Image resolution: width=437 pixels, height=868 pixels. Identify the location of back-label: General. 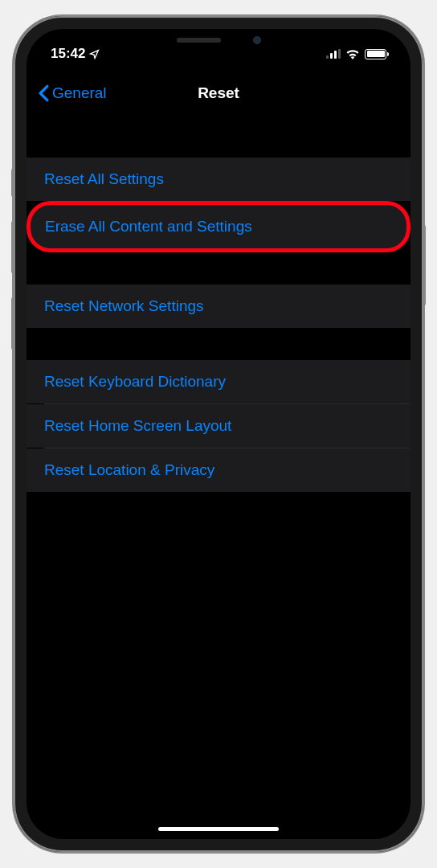
(80, 93).